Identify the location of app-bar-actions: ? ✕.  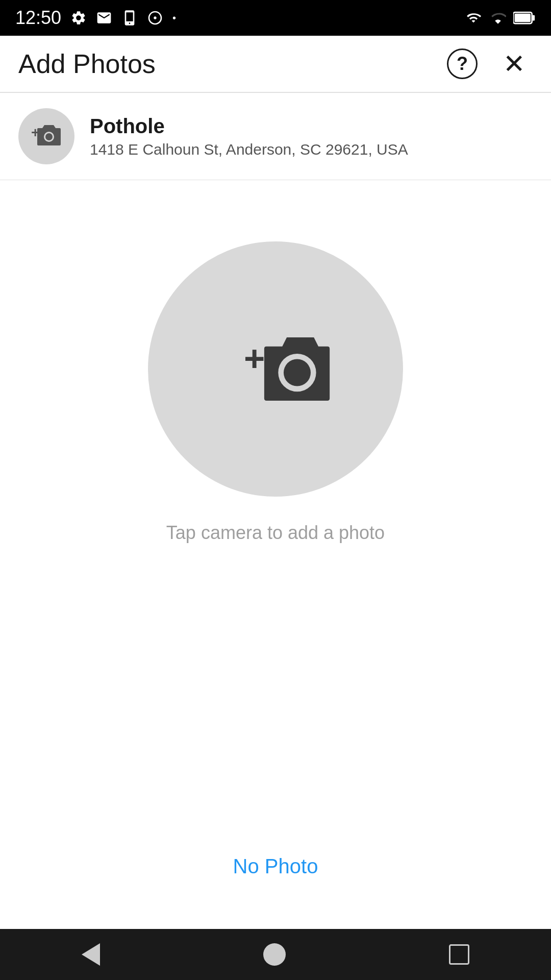
(488, 64).